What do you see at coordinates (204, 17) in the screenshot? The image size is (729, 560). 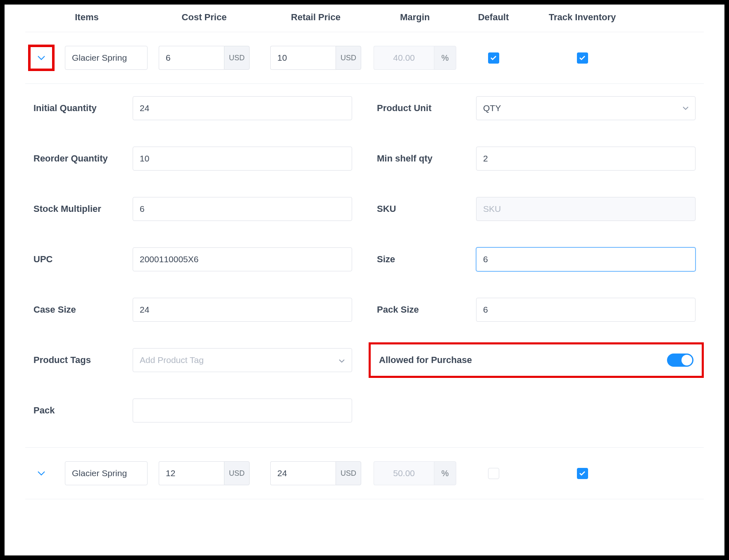 I see `header-cost-price: Cost Price` at bounding box center [204, 17].